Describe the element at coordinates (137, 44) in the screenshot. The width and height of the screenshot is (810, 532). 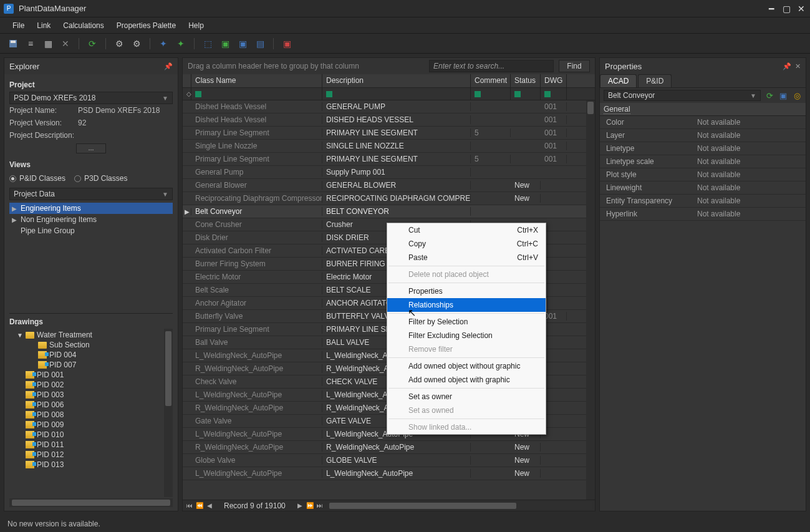
I see `find-next-icon: ⚙` at that location.